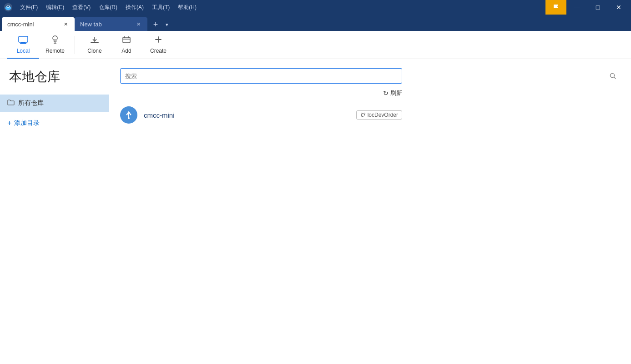  I want to click on refresh-icon: ↻, so click(386, 93).